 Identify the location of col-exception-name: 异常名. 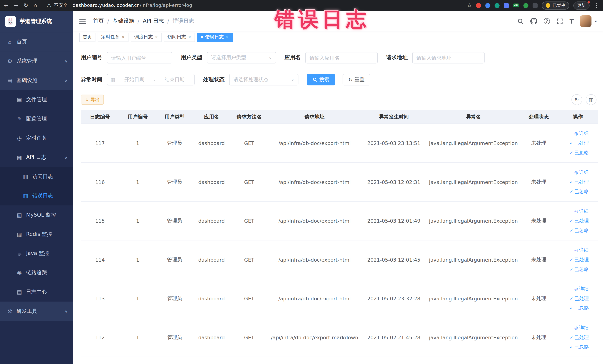
(473, 117).